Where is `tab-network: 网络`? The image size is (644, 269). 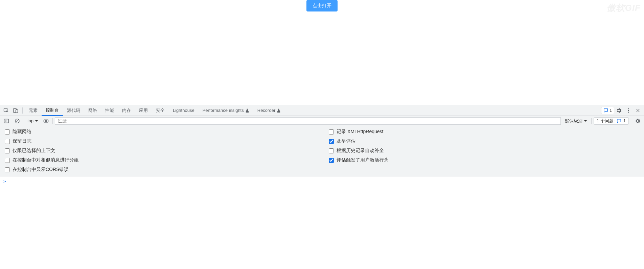
tab-network: 网络 is located at coordinates (93, 111).